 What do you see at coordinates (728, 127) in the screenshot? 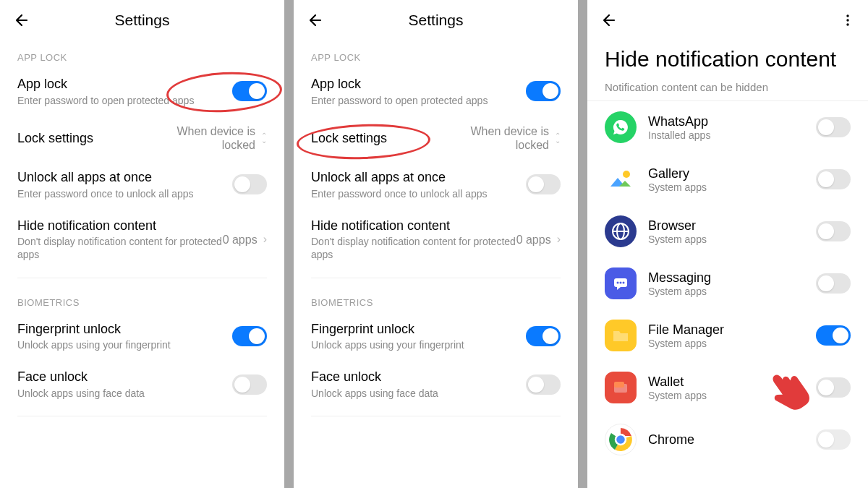
I see `app-row-whatsapp: WhatsApp Installed apps` at bounding box center [728, 127].